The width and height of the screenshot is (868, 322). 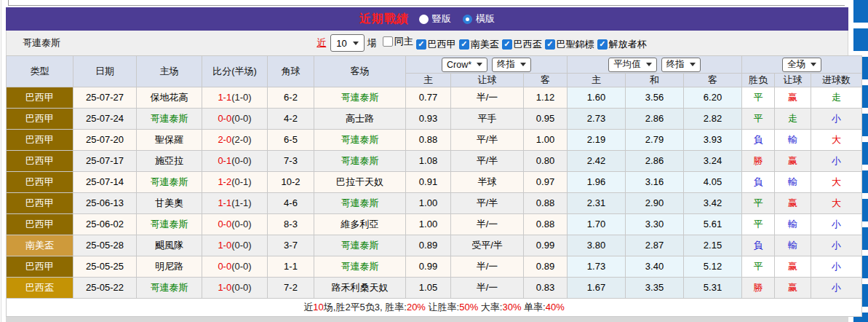 What do you see at coordinates (633, 65) in the screenshot?
I see `average-select: 平均值` at bounding box center [633, 65].